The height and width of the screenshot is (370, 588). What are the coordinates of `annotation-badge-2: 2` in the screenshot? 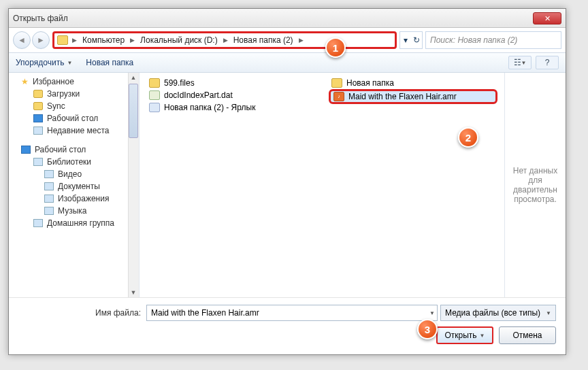 It's located at (468, 137).